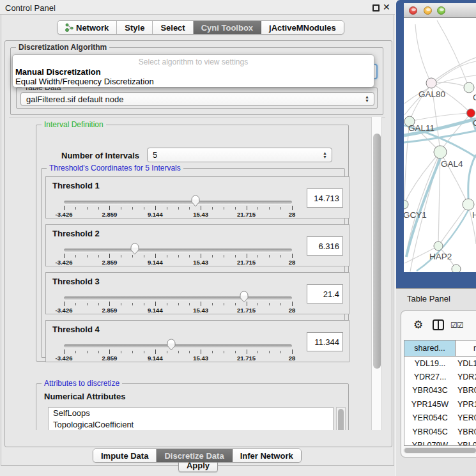 The width and height of the screenshot is (476, 476). Describe the element at coordinates (74, 125) in the screenshot. I see `interval-definition-title: Interval Definition` at that location.